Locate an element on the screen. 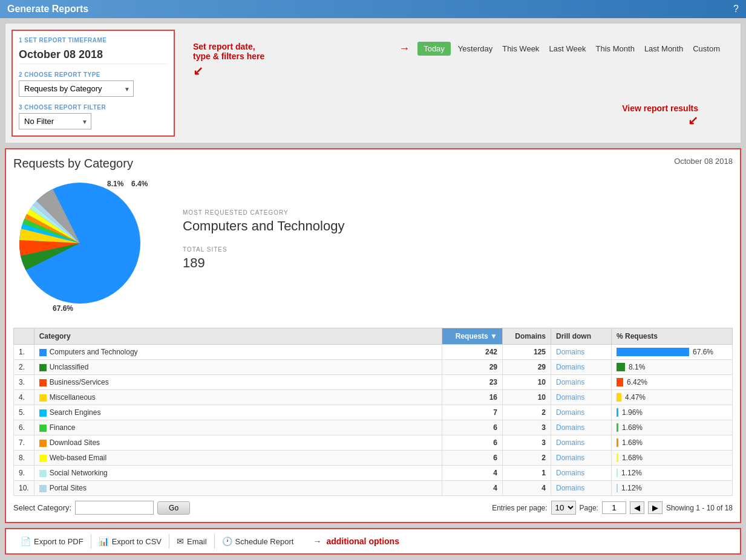 This screenshot has width=746, height=560. report-type-select: Requests by Category Requests by Domain … is located at coordinates (76, 88).